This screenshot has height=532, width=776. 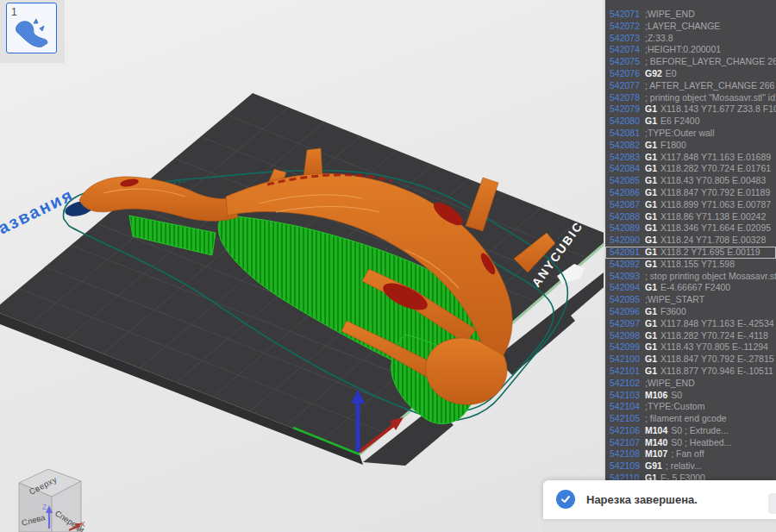 What do you see at coordinates (691, 277) in the screenshot?
I see `gcode-line: 542093; stop printing object Mosasavr.st` at bounding box center [691, 277].